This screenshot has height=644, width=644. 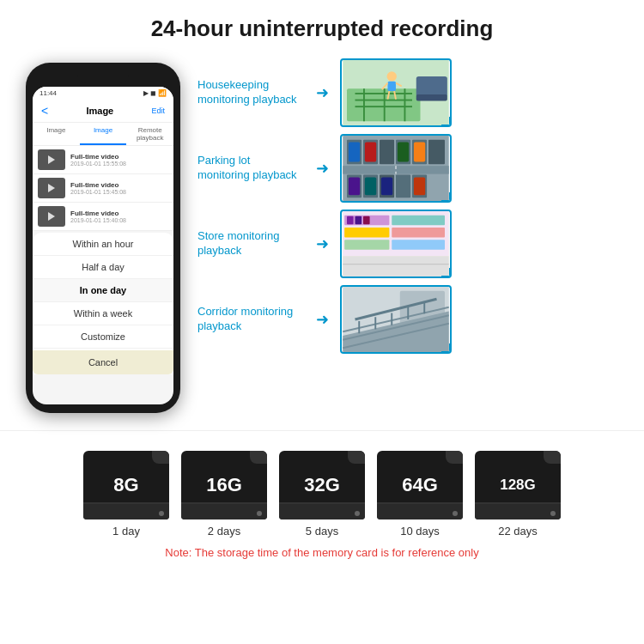 I want to click on storage-card-64g: 64G 10 days, so click(x=420, y=495).